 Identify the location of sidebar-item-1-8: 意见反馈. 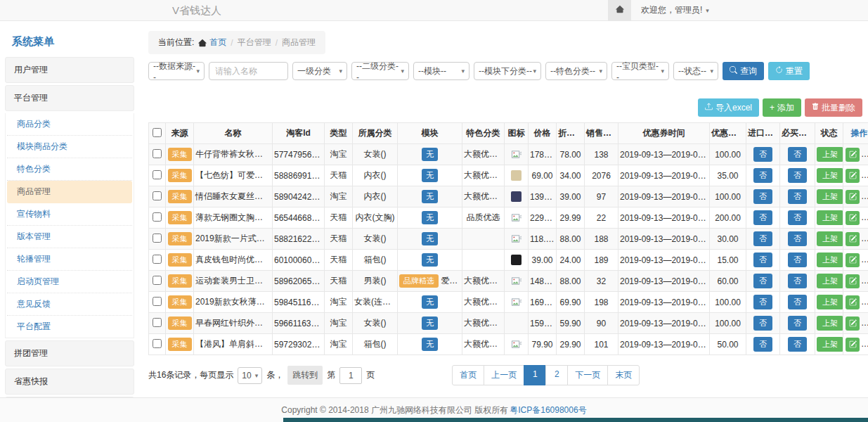
(70, 305).